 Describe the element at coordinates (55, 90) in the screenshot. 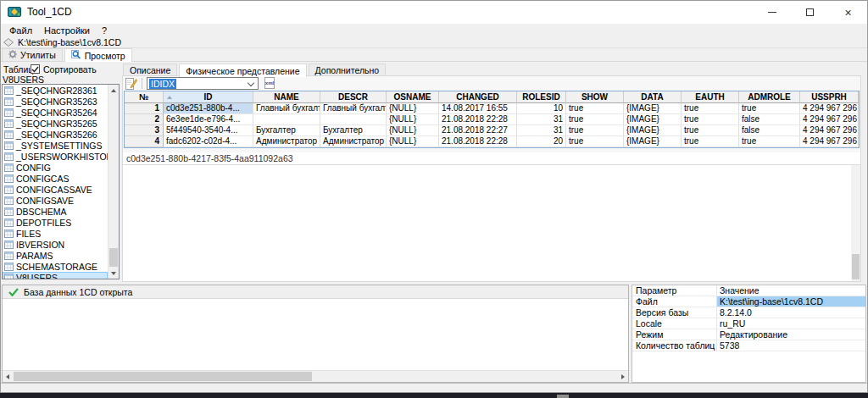

I see `table-list-item: _SEQCHNGR28361` at that location.